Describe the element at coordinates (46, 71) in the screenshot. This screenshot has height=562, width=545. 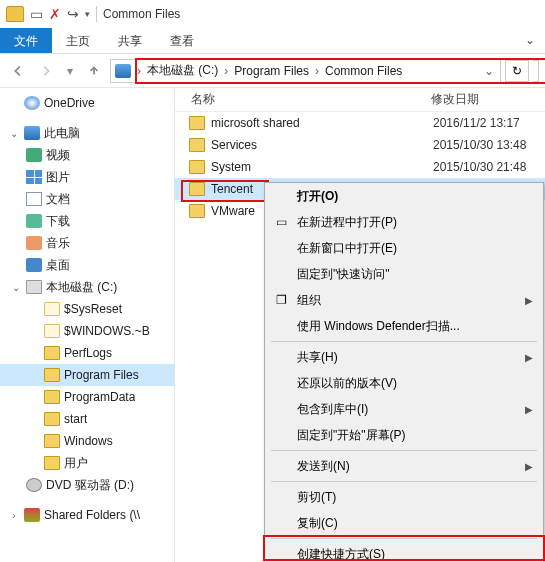
I see `forward-button` at that location.